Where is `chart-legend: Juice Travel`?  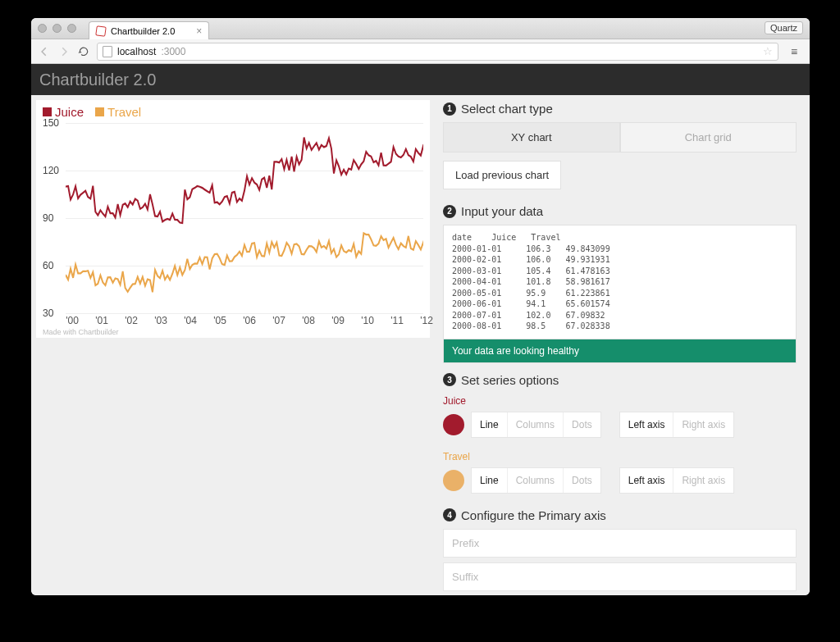 chart-legend: Juice Travel is located at coordinates (233, 112).